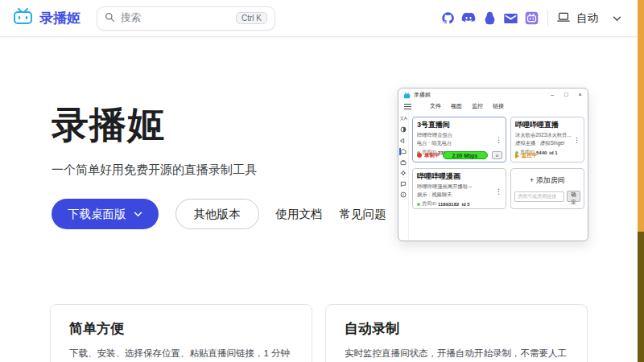  Describe the element at coordinates (531, 19) in the screenshot. I see `bilibili-icon` at that location.